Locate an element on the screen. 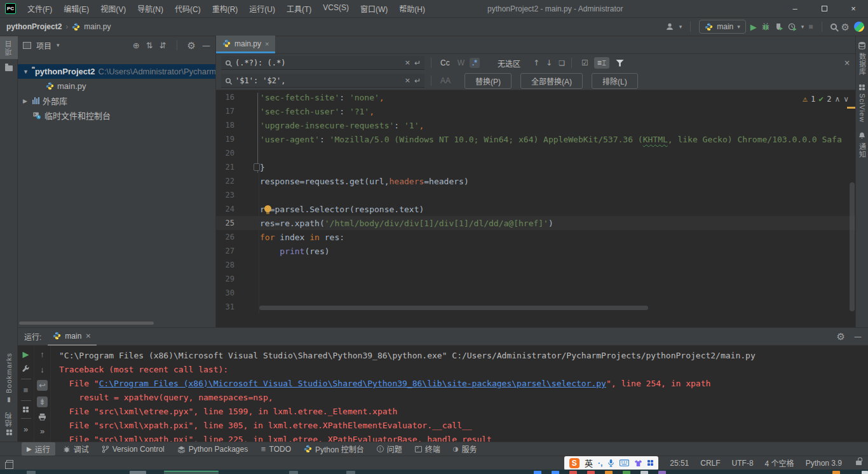  ide-feature-icon is located at coordinates (859, 27).